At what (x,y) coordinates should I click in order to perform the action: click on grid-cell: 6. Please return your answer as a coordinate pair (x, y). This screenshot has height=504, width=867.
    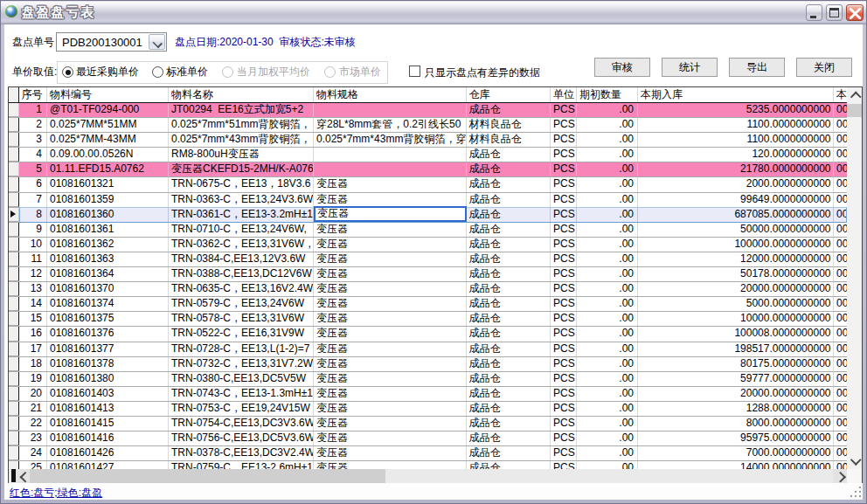
    Looking at the image, I should click on (33, 184).